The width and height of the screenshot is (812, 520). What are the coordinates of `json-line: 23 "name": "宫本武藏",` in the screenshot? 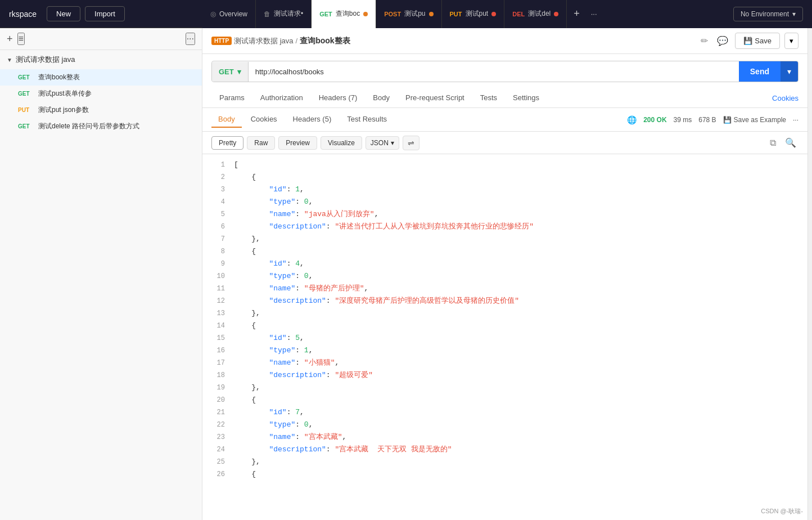 It's located at (505, 437).